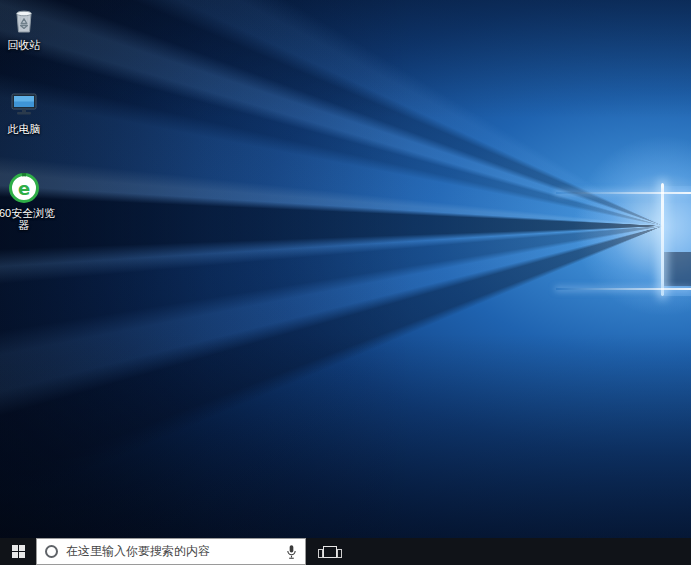 The image size is (691, 565). I want to click on taskbar: 在这里输入你要搜索的内容, so click(346, 552).